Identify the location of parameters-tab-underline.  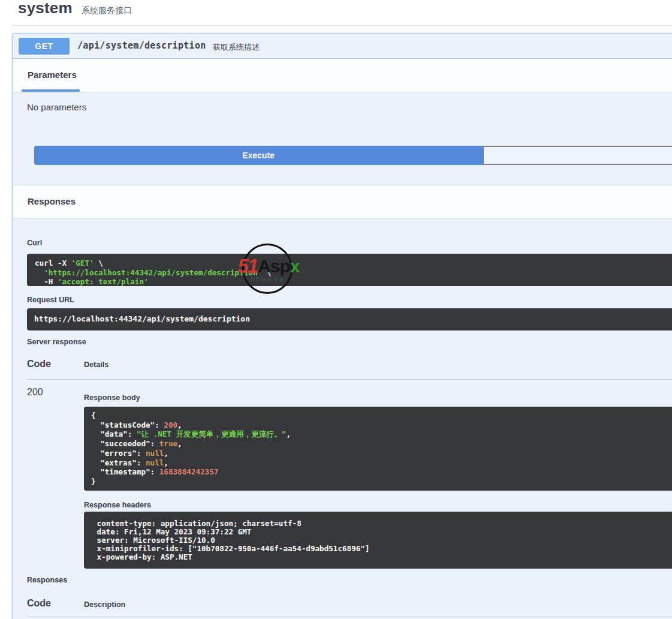
(50, 91).